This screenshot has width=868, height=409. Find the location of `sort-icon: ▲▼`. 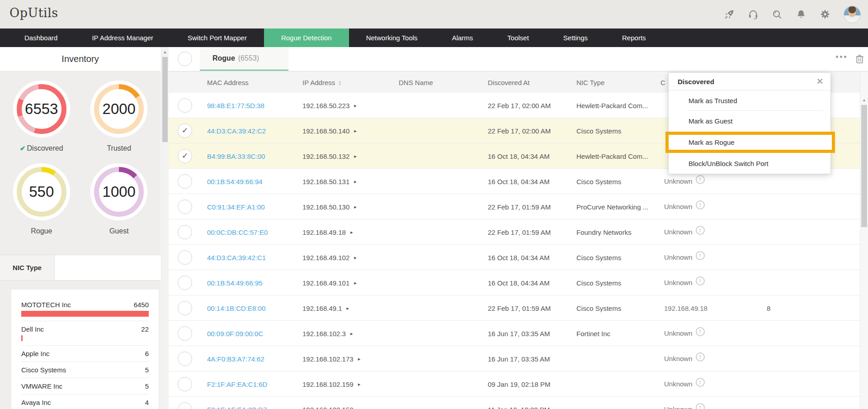

sort-icon: ▲▼ is located at coordinates (340, 83).